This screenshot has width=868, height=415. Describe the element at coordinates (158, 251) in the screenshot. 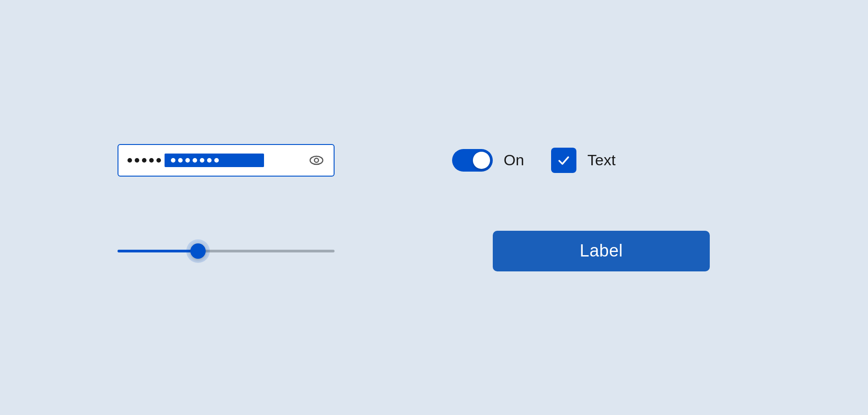

I see `slider-track-fill` at that location.